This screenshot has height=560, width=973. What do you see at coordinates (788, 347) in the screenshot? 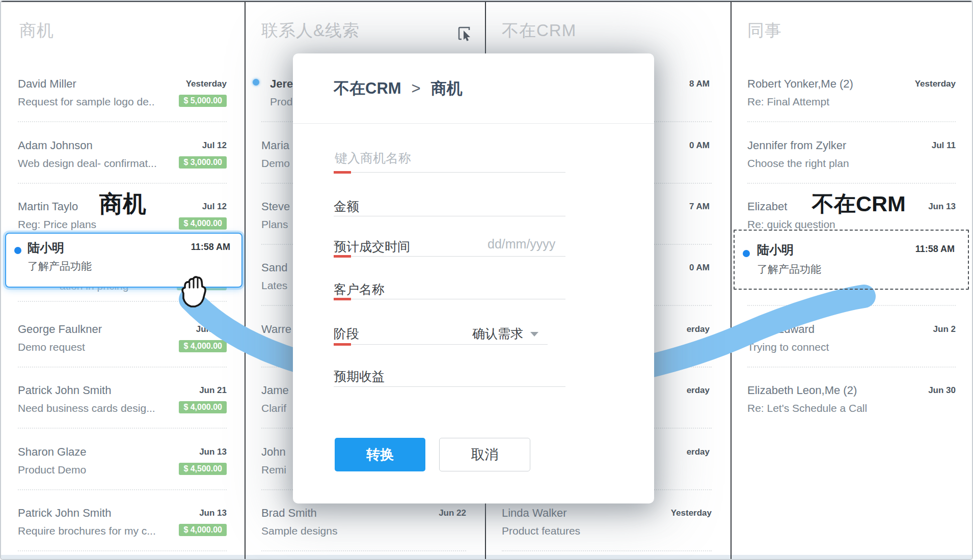
I see `card-subject: Trying to connect` at bounding box center [788, 347].